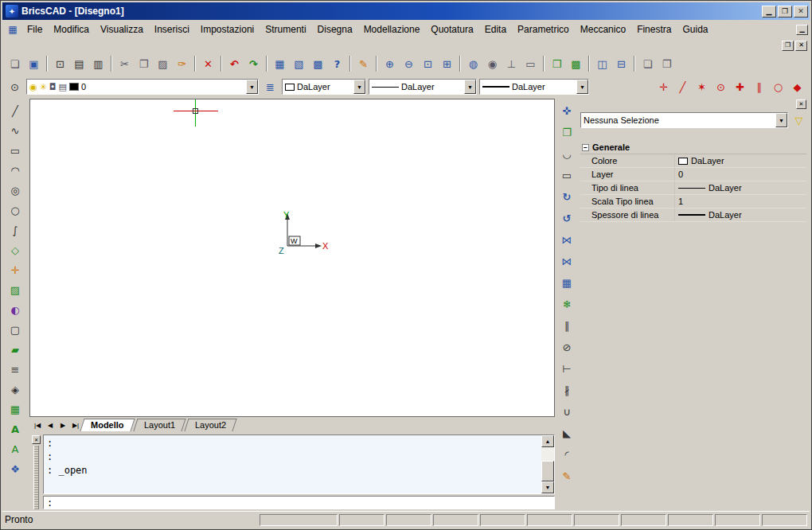 This screenshot has width=812, height=530. I want to click on zoom-window-button: ⊡, so click(428, 64).